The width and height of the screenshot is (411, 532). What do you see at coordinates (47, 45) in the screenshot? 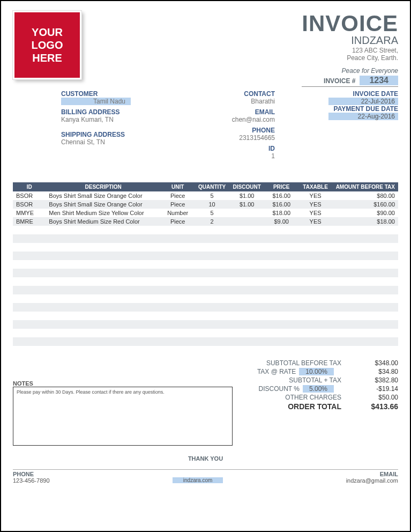
I see `logo-placeholder: YOUR LOGO HERE` at bounding box center [47, 45].